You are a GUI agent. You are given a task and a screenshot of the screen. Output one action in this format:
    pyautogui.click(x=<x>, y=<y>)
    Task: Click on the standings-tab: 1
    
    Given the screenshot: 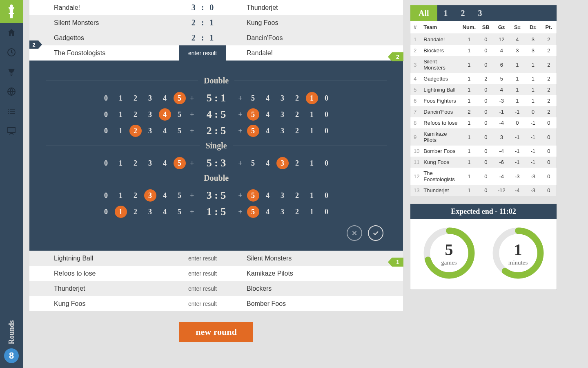 What is the action you would take?
    pyautogui.click(x=446, y=13)
    